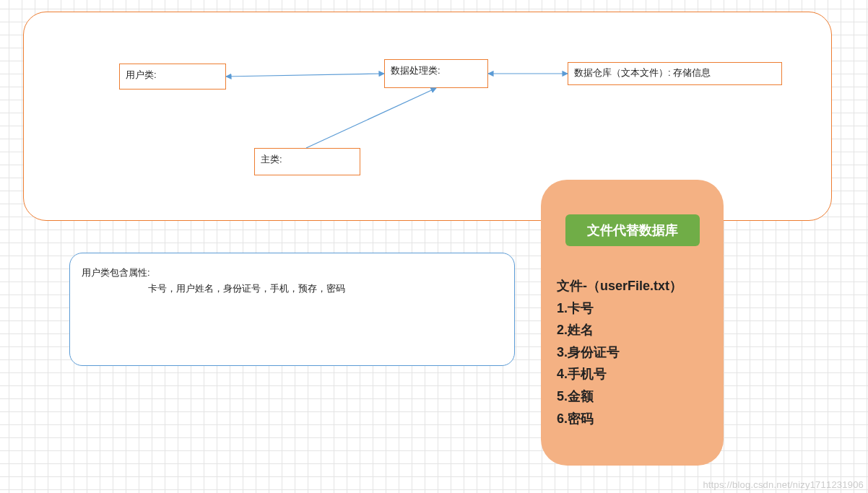  What do you see at coordinates (640, 352) in the screenshot?
I see `file-card-body: 文件-（userFile.txt） 1.卡号 2.姓名 3.身份证号 4.手机号…` at bounding box center [640, 352].